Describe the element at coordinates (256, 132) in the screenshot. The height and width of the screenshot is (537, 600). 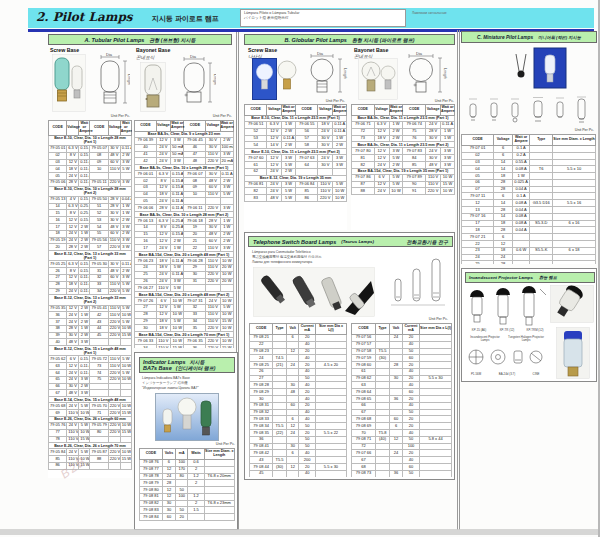
I see `table-cell: 52` at that location.